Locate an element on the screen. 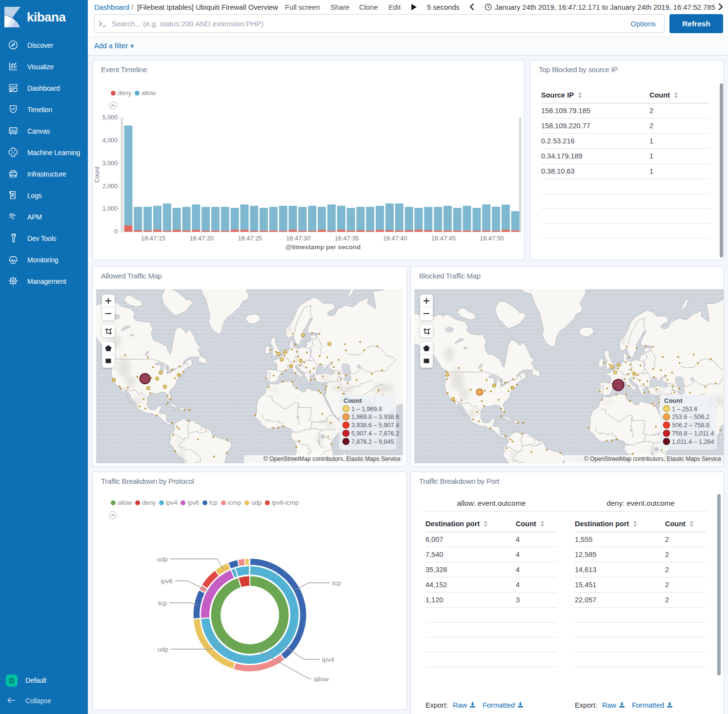 This screenshot has height=714, width=728. svg-text: 758.8 – 1,011.4 is located at coordinates (693, 434).